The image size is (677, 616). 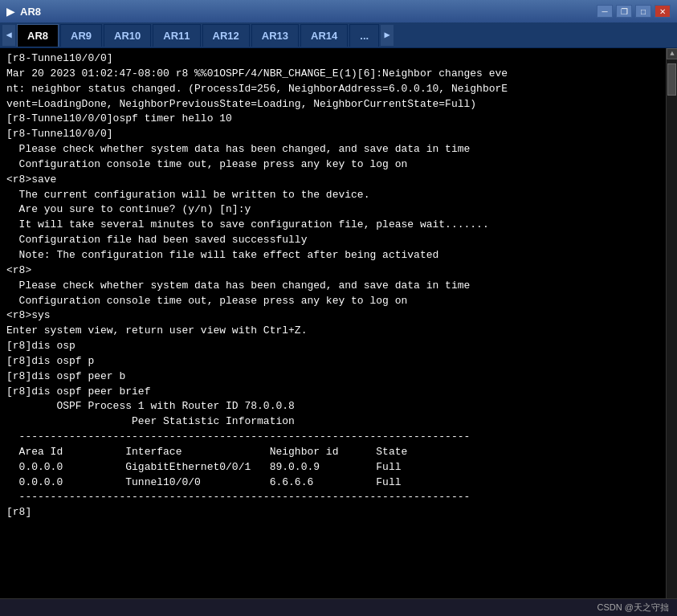 I want to click on terminal-line: vent=LoadingDone, NeighborPreviousState=…, so click(x=332, y=104).